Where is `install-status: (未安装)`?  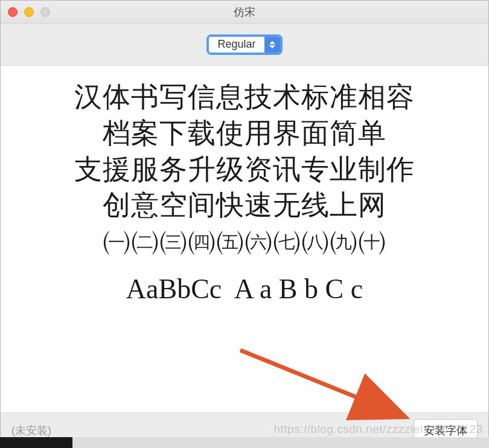 install-status: (未安装) is located at coordinates (31, 430).